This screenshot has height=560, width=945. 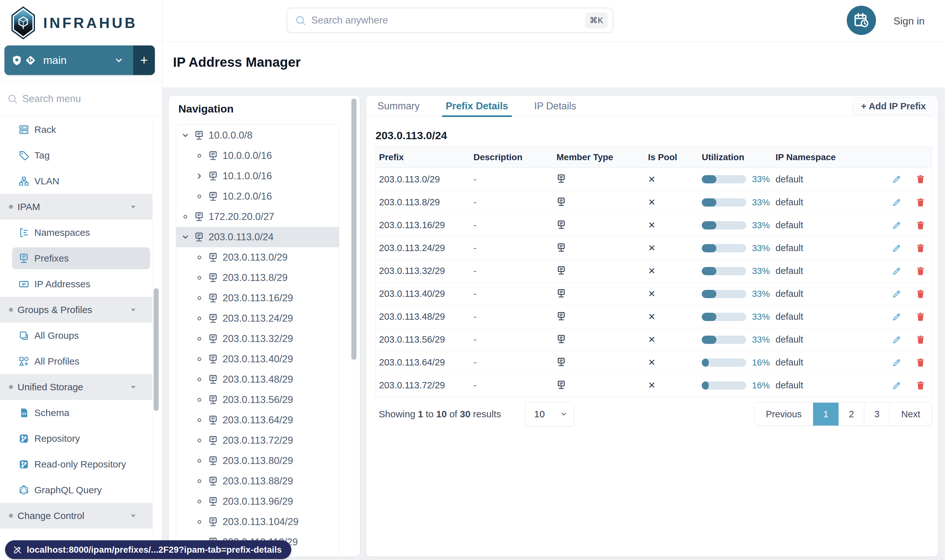 I want to click on add-ip-prefix-button: + Add IP Prefix, so click(x=893, y=106).